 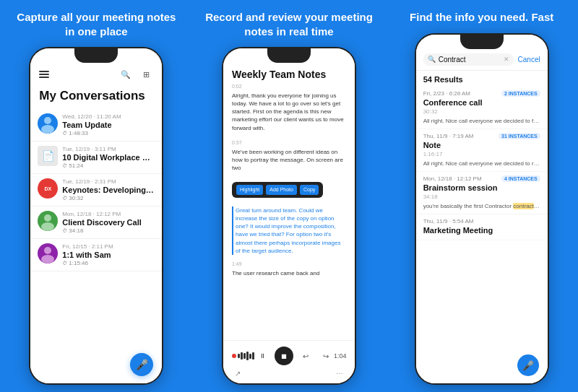 What do you see at coordinates (482, 179) in the screenshot?
I see `result-meta: Mon, 12/18 · 12:12 PM 4 INSTANCES` at bounding box center [482, 179].